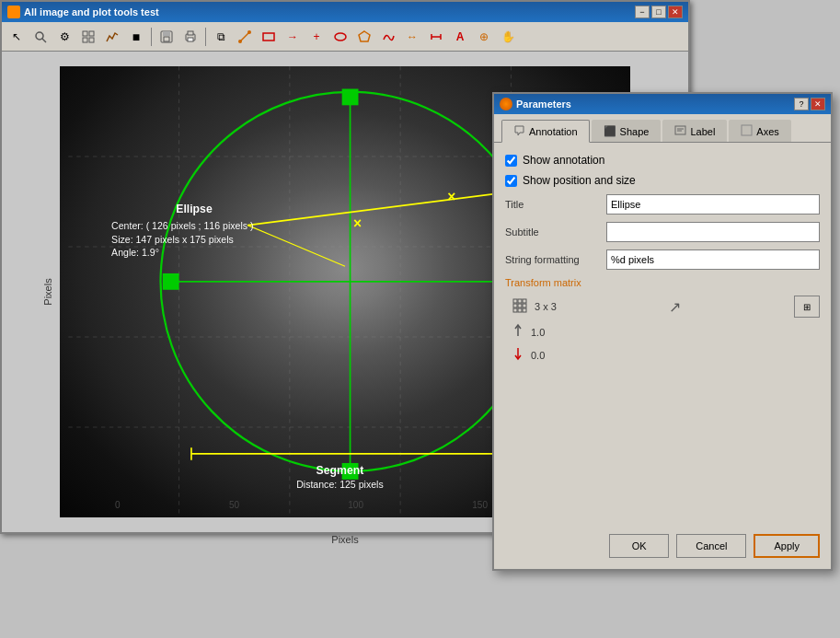 The height and width of the screenshot is (638, 840). What do you see at coordinates (135, 252) in the screenshot?
I see `svg-text: Angle: 1.9°` at bounding box center [135, 252].